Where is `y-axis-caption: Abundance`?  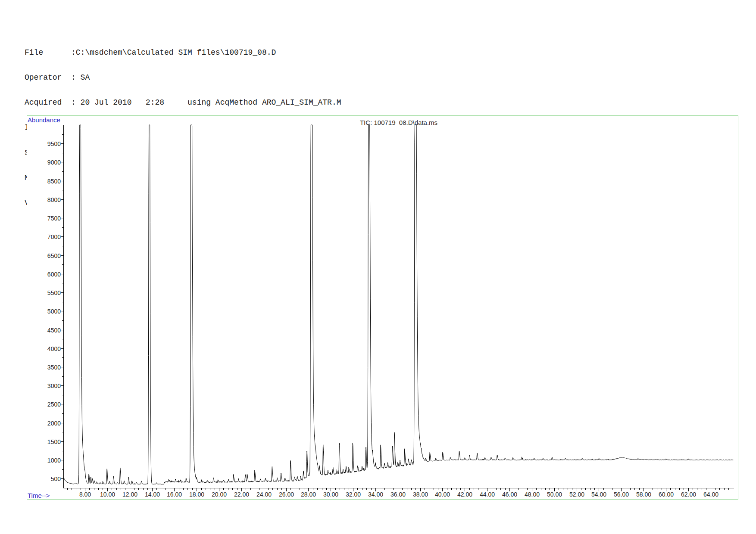 y-axis-caption: Abundance is located at coordinates (44, 120).